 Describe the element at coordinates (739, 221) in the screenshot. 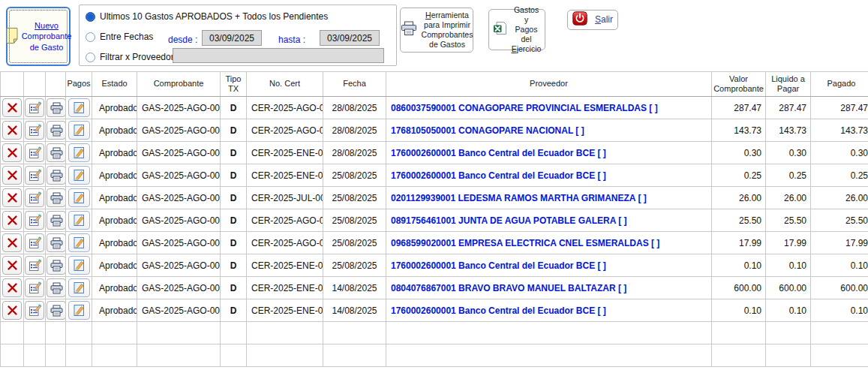

I see `cell-valor: 25.50` at that location.